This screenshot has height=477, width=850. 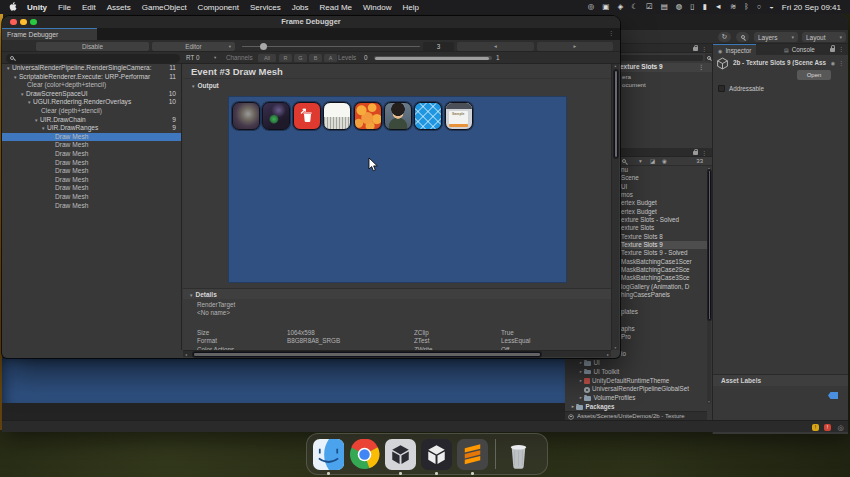 I want to click on undo-history-icon: ↻, so click(x=724, y=37).